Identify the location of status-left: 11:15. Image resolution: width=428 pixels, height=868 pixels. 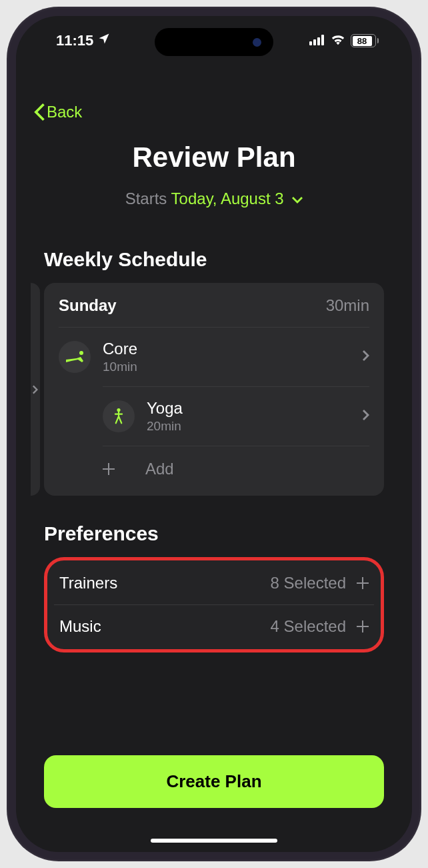
(83, 41).